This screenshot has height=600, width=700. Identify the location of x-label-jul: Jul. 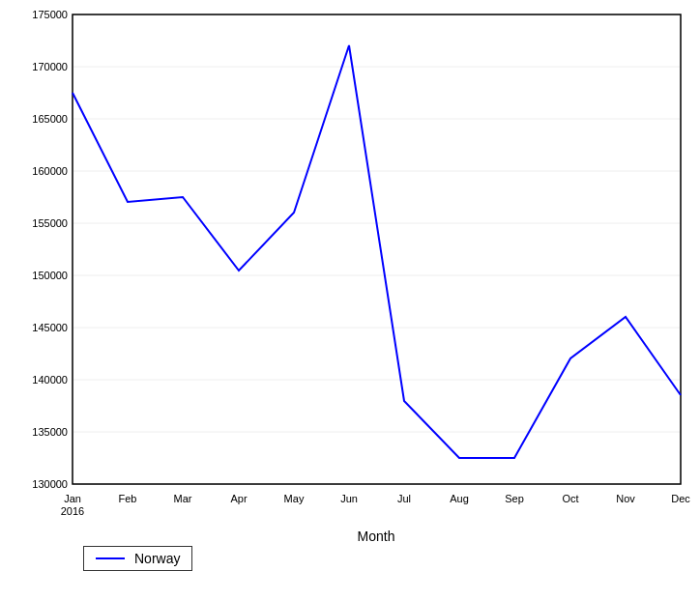
(404, 499).